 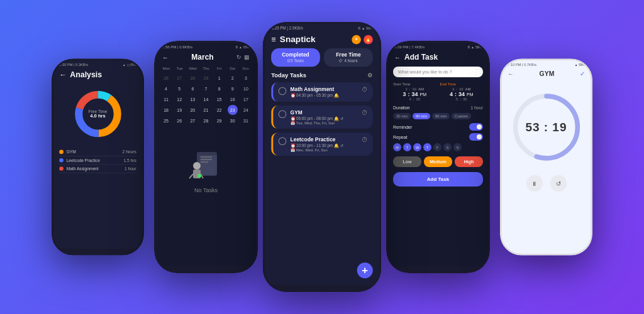 What do you see at coordinates (476, 137) in the screenshot?
I see `repeat-toggle` at bounding box center [476, 137].